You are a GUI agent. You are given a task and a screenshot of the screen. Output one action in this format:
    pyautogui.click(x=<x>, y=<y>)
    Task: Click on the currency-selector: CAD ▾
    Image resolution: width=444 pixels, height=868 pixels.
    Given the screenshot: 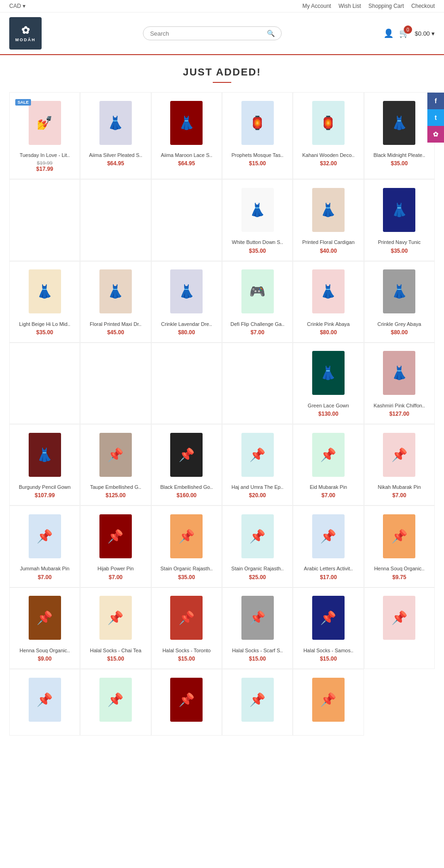 What is the action you would take?
    pyautogui.click(x=18, y=6)
    